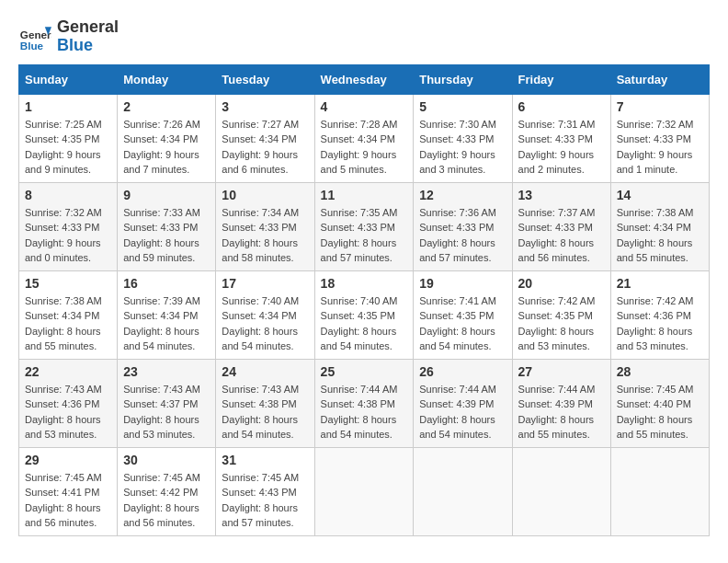  Describe the element at coordinates (68, 107) in the screenshot. I see `day-number: 1` at that location.